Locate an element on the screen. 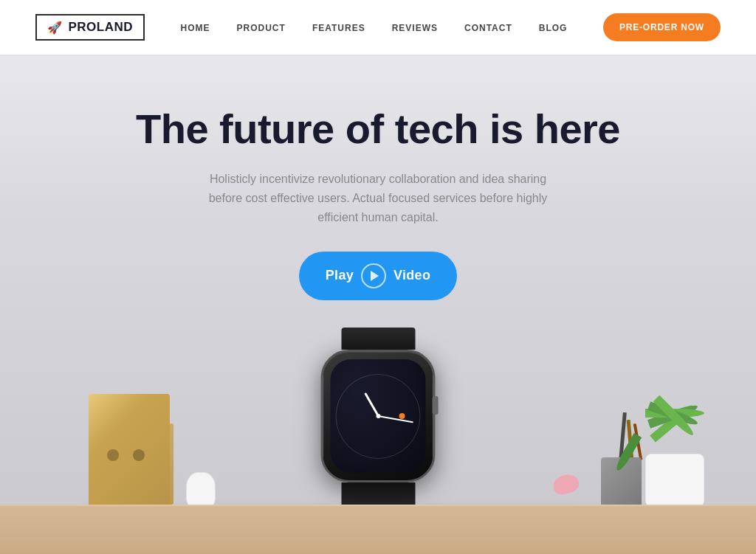  smartwatch is located at coordinates (378, 423).